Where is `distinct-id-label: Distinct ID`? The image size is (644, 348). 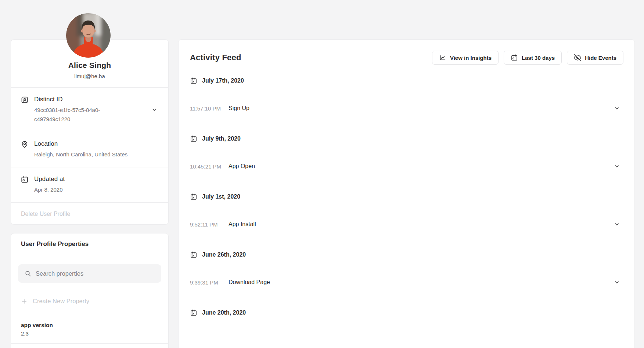 distinct-id-label: Distinct ID is located at coordinates (91, 99).